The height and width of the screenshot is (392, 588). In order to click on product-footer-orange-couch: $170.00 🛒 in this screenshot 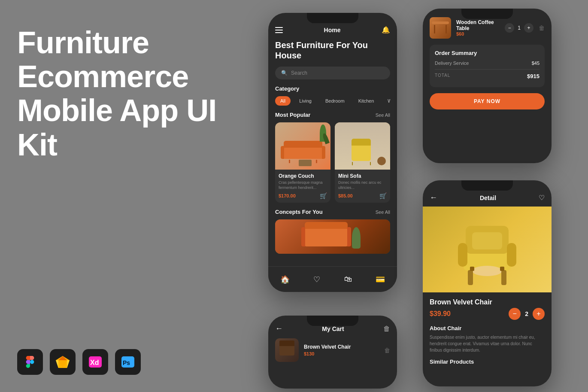, I will do `click(303, 196)`.